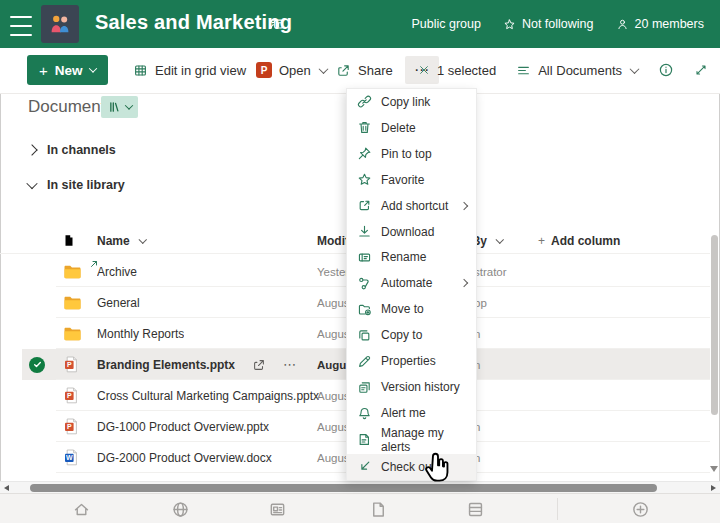 Image resolution: width=720 pixels, height=523 pixels. What do you see at coordinates (412, 283) in the screenshot?
I see `menu-item-automate: Automate` at bounding box center [412, 283].